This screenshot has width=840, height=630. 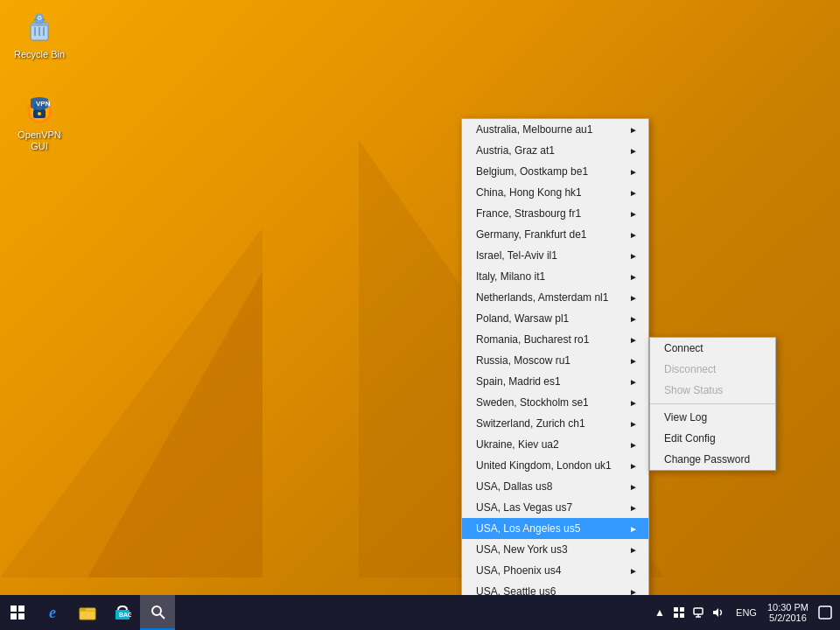 I want to click on openvpn-label: OpenVPN GUI, so click(x=39, y=141).